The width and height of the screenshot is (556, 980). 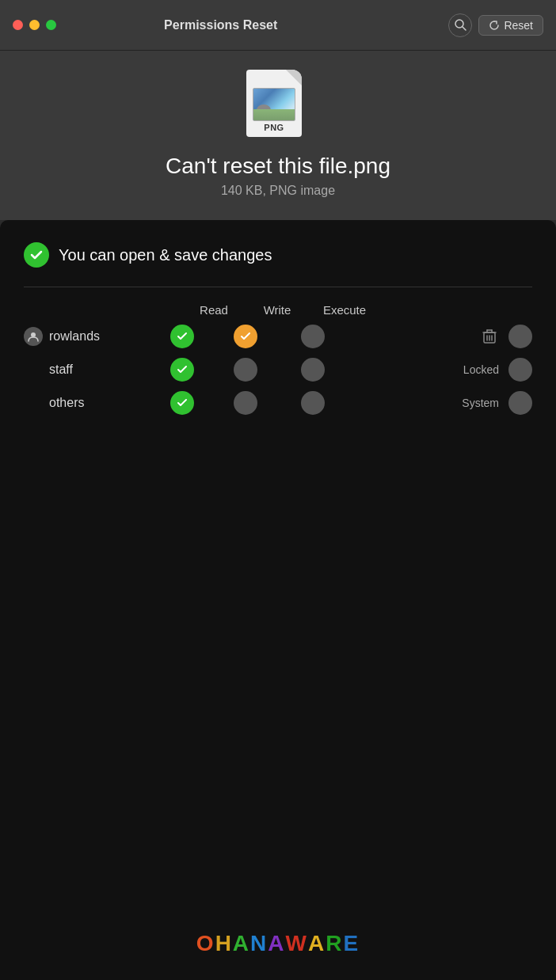 What do you see at coordinates (274, 127) in the screenshot?
I see `file-type-label: PNG` at bounding box center [274, 127].